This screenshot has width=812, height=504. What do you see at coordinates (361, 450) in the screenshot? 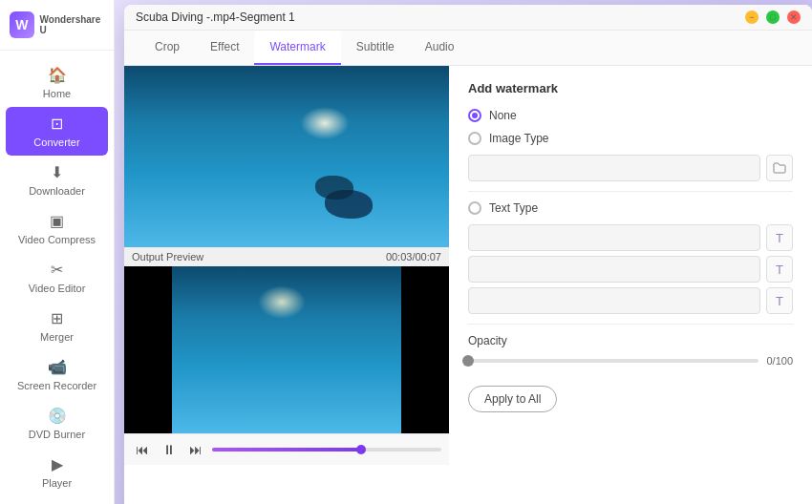
I see `progress-thumb` at bounding box center [361, 450].